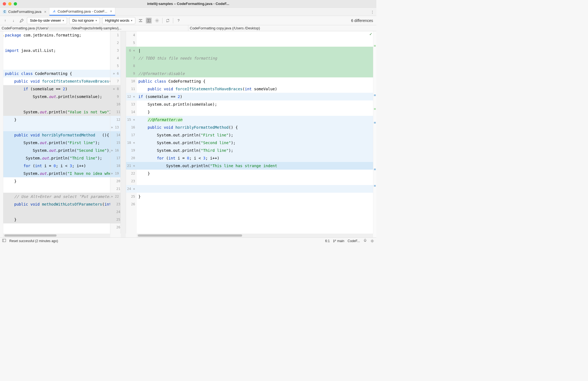 Image resolution: width=588 pixels, height=381 pixels. What do you see at coordinates (328, 241) in the screenshot?
I see `cursor-position: 6:1` at bounding box center [328, 241].